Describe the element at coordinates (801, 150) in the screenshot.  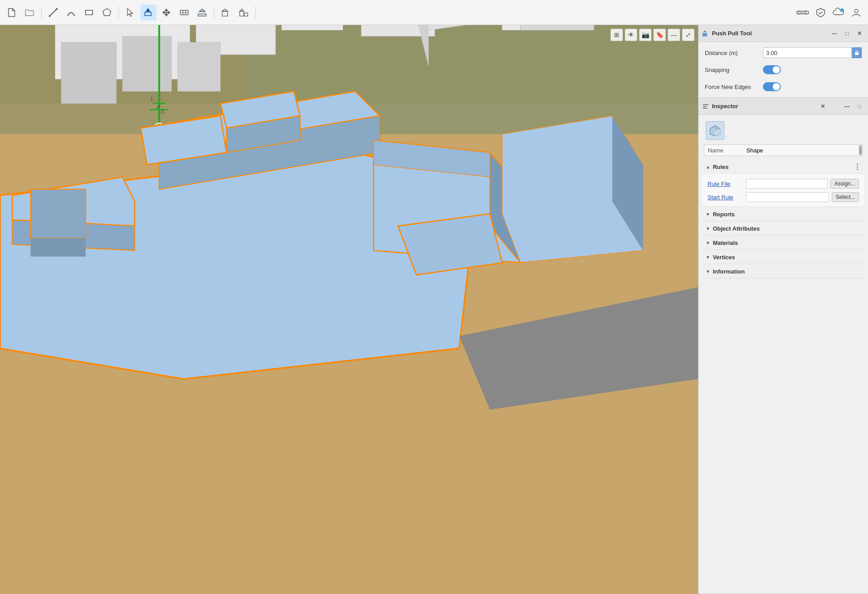
I see `name-input` at that location.